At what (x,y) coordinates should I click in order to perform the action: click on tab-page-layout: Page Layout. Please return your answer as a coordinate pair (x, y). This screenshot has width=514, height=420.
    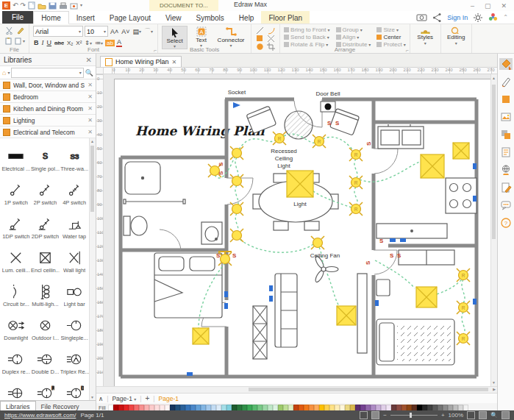
    Looking at the image, I should click on (130, 18).